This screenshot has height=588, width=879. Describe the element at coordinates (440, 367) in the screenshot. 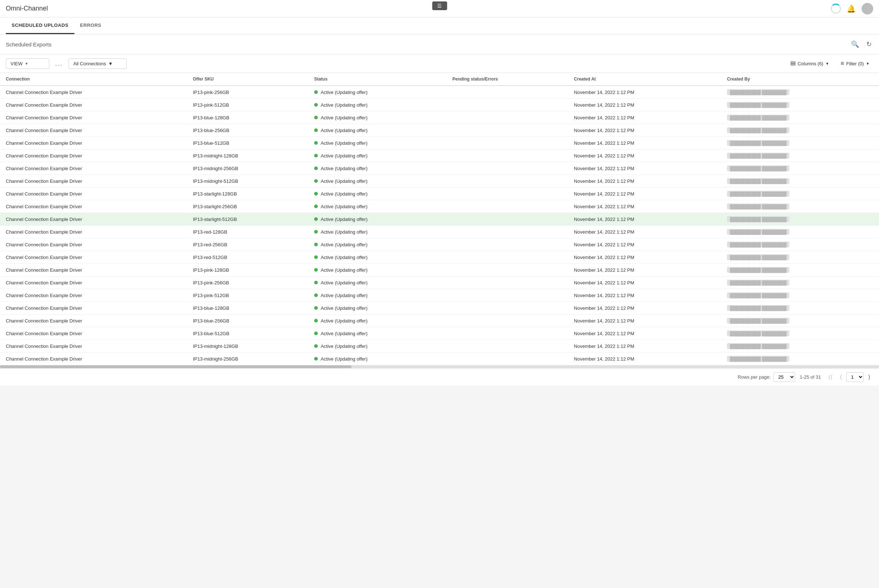

I see `horizontal-scrollbar` at that location.